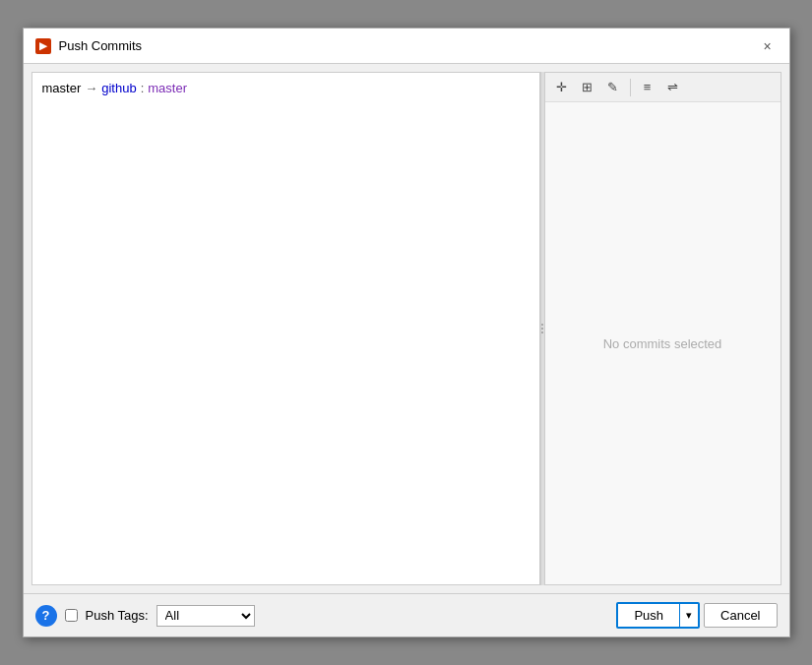  What do you see at coordinates (562, 88) in the screenshot?
I see `add-toolbar-button: ✛` at bounding box center [562, 88].